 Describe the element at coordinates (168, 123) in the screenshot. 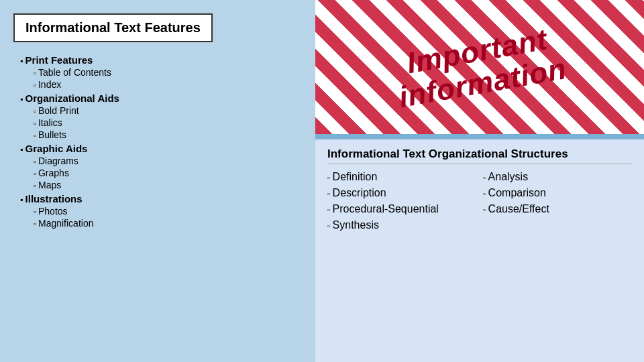

I see `list-item-italics: Italics` at that location.